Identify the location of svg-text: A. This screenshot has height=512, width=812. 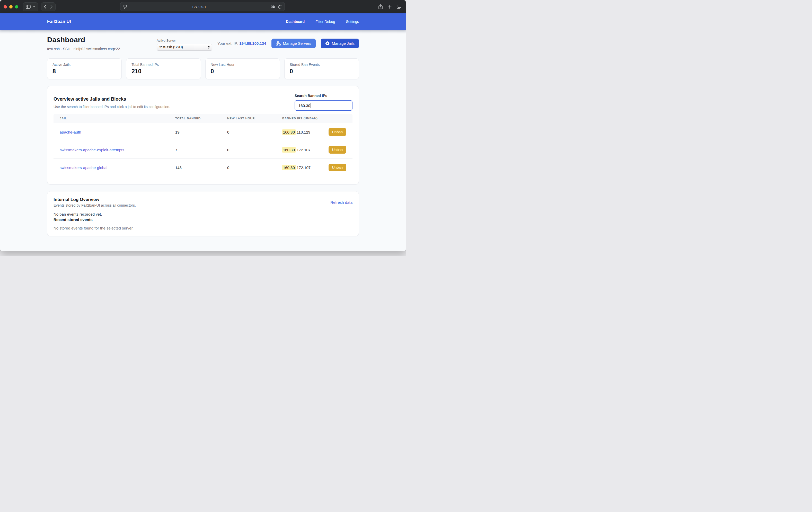
(272, 6).